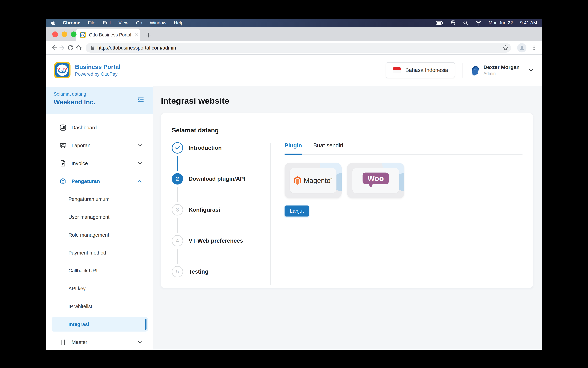  I want to click on dashboard-icon, so click(63, 128).